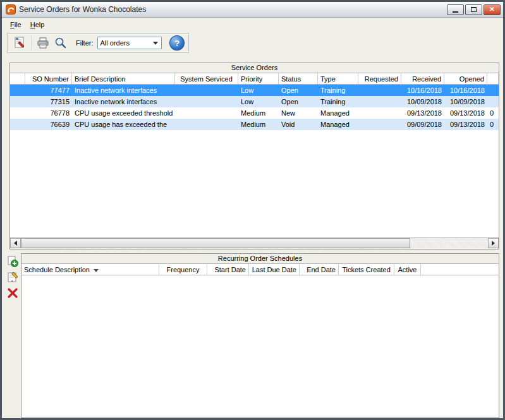  I want to click on col-header-blank, so click(18, 78).